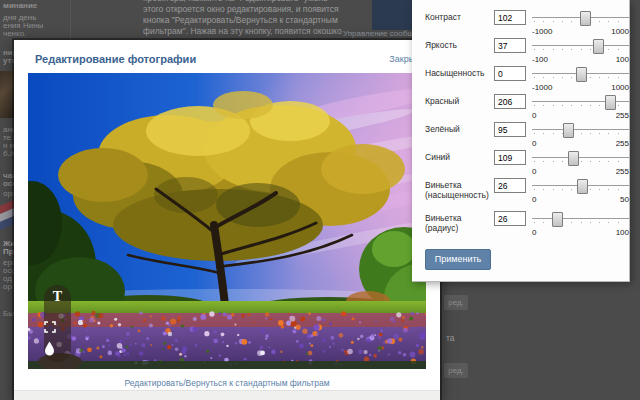  Describe the element at coordinates (457, 101) in the screenshot. I see `slider-label: Красный` at that location.